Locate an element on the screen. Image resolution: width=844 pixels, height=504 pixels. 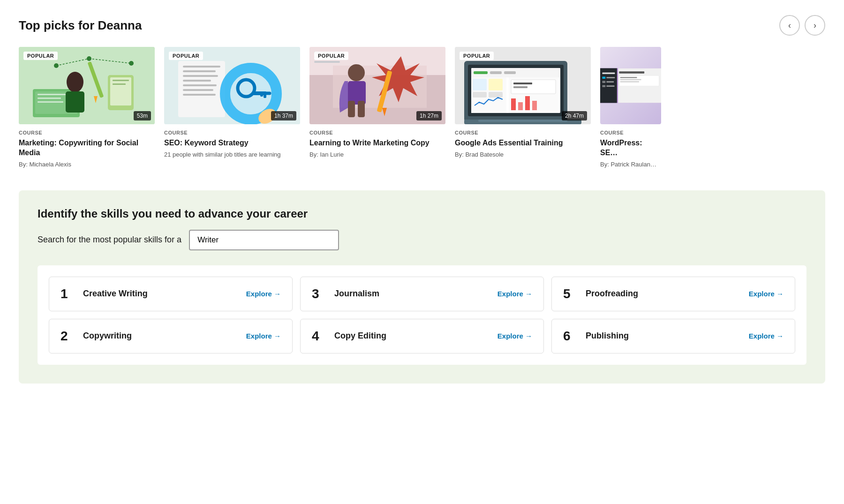
course-meta-2: 21 people with similar job titles are le… is located at coordinates (232, 155).